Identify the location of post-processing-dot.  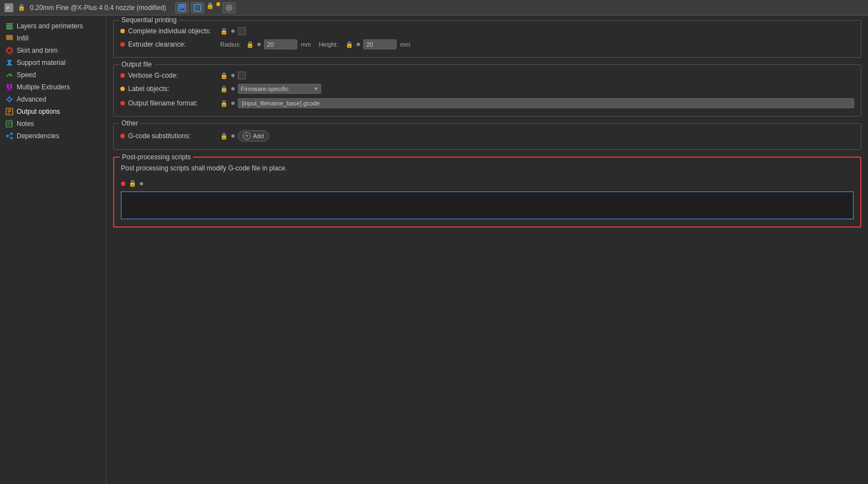
(123, 184).